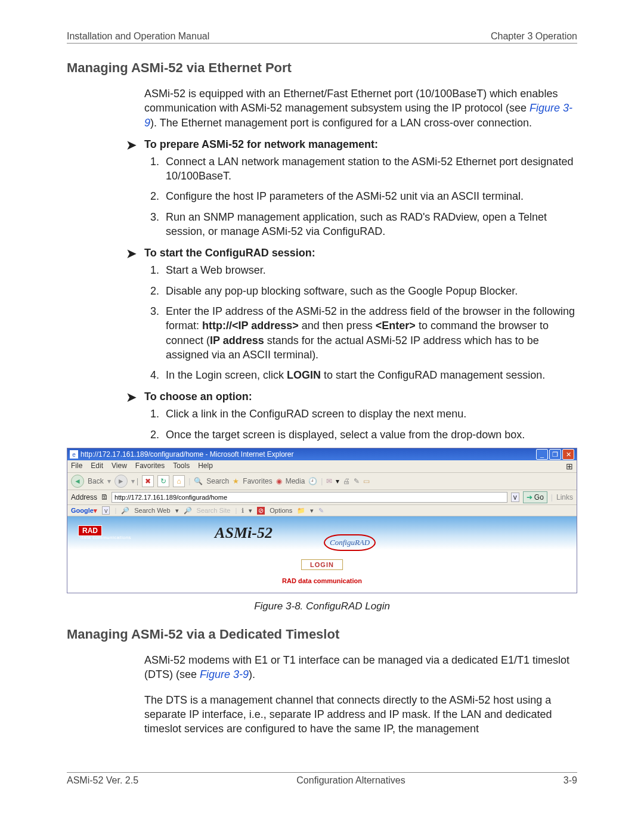 This screenshot has width=644, height=833. I want to click on ie-address-bar: Address 🖺 v ➔Go | Links, so click(322, 497).